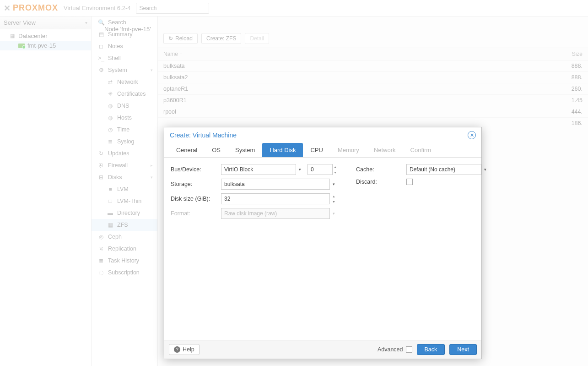  I want to click on tab-memory: Memory, so click(349, 150).